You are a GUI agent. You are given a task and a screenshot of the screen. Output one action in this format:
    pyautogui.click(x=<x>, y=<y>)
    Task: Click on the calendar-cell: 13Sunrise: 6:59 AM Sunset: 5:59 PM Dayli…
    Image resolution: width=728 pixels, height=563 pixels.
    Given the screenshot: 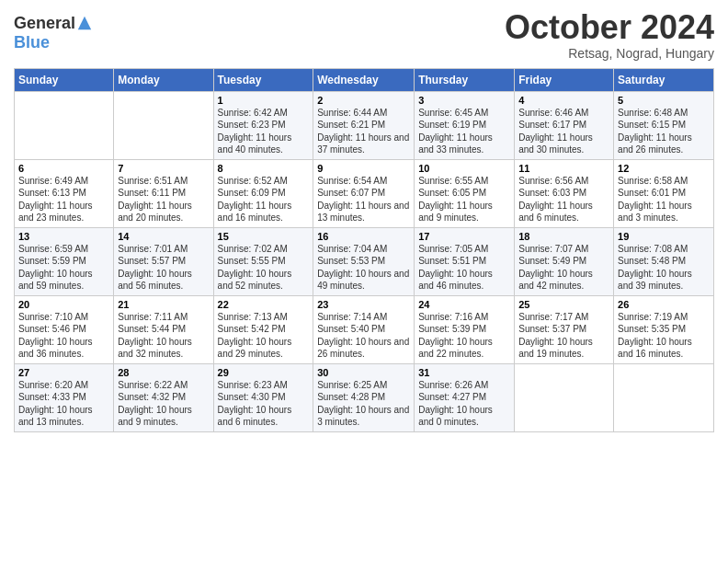 What is the action you would take?
    pyautogui.click(x=64, y=261)
    